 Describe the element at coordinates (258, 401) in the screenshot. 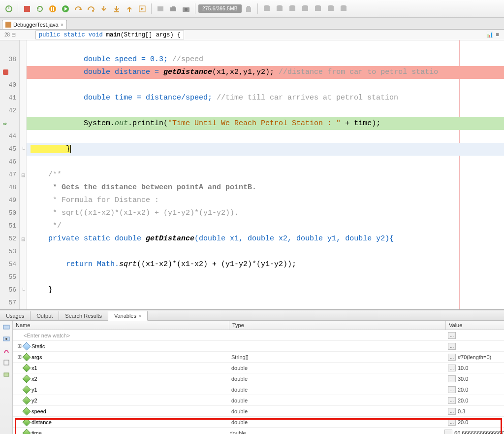

I see `variable-row: y2double…20.0` at that location.